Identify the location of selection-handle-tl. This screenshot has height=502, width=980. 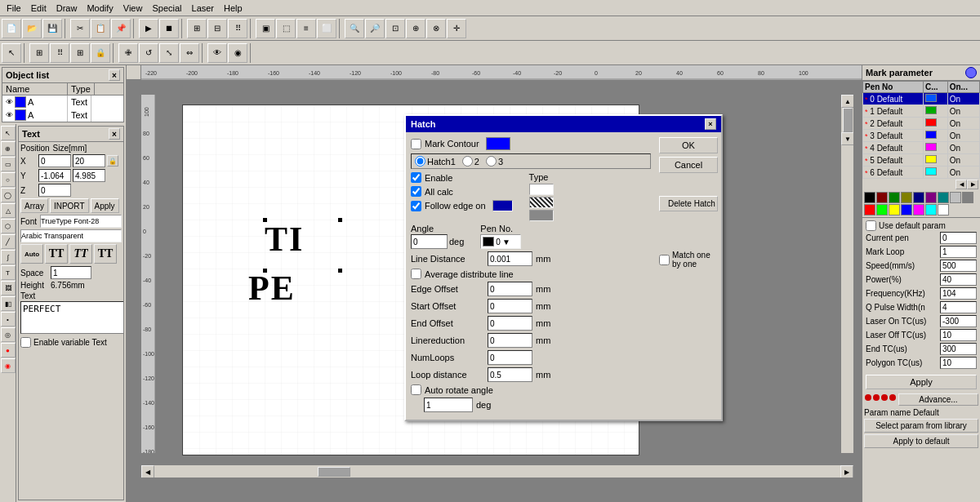
(265, 220).